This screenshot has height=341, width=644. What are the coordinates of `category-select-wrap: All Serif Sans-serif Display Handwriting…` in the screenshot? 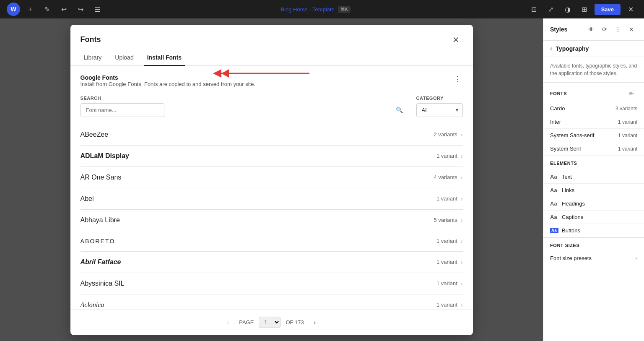 It's located at (439, 110).